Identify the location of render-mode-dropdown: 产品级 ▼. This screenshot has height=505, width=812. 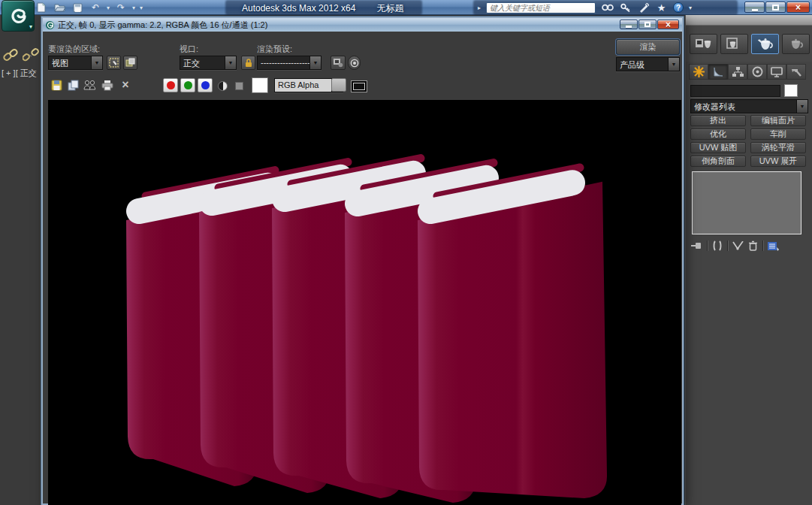
(647, 65).